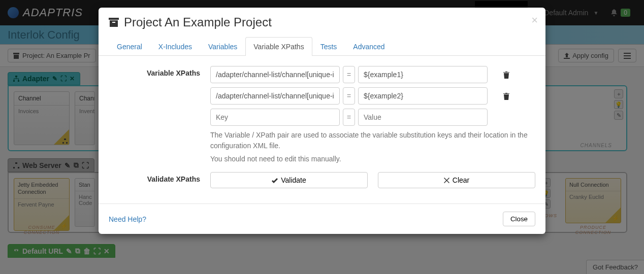 This screenshot has width=644, height=274. Describe the element at coordinates (369, 47) in the screenshot. I see `tab-advanced: Advanced` at that location.